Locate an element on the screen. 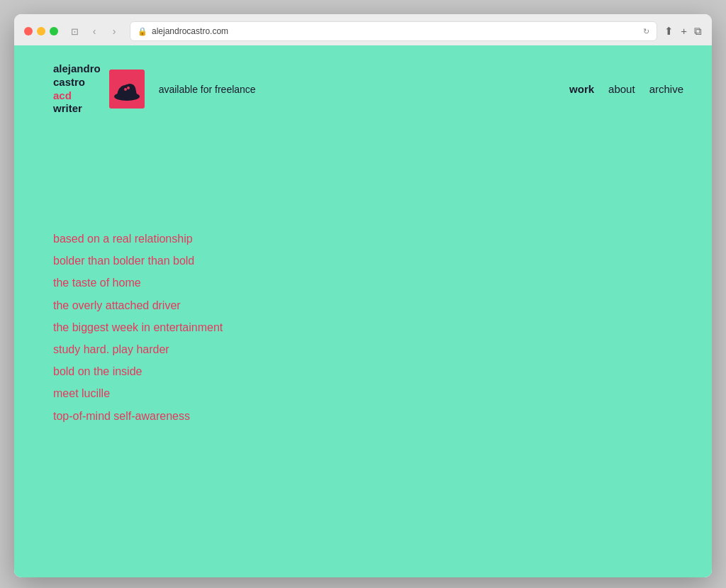 The image size is (726, 588). work-item-0: based on a real relationship is located at coordinates (383, 238).